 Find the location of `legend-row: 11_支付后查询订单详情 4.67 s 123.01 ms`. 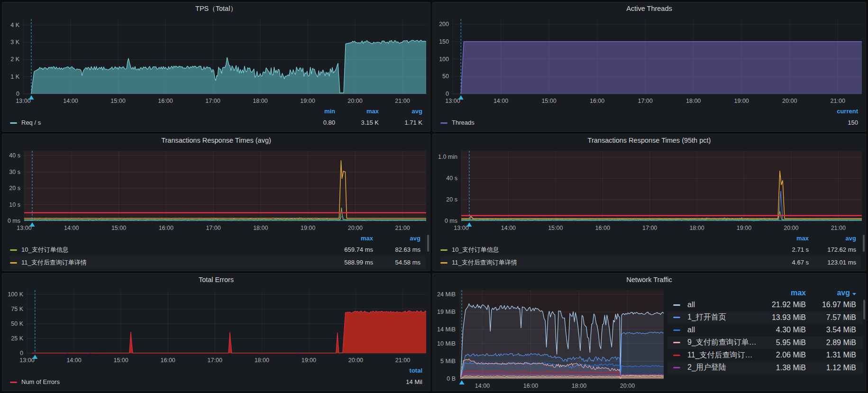

legend-row: 11_支付后查询订单详情 4.67 s 123.01 ms is located at coordinates (650, 263).